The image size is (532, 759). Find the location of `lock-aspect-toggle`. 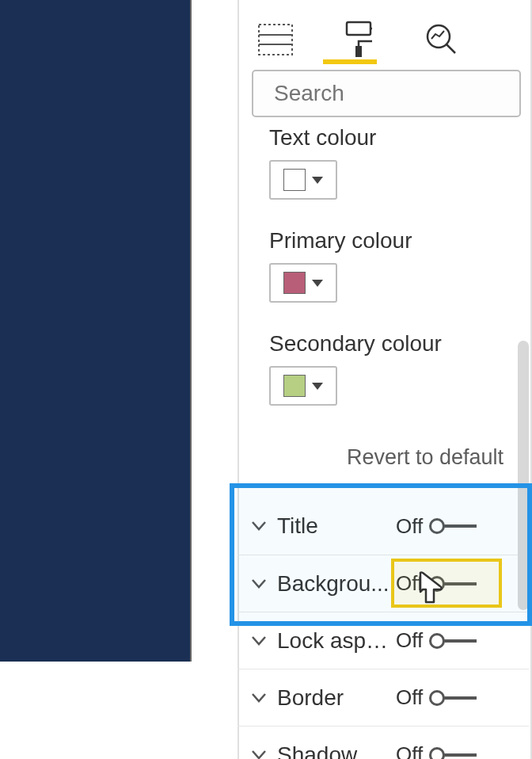

lock-aspect-toggle is located at coordinates (453, 641).